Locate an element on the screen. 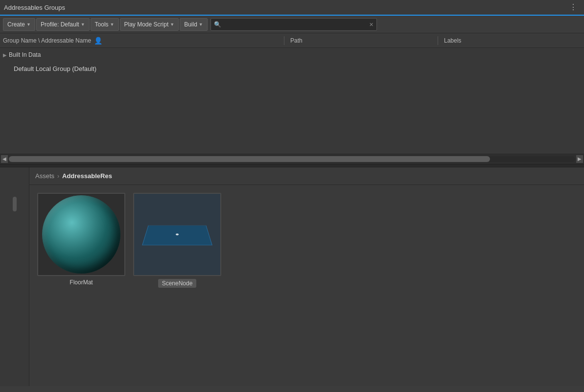  tree-item-built-in-data: ▶ Built In Data is located at coordinates (292, 55).